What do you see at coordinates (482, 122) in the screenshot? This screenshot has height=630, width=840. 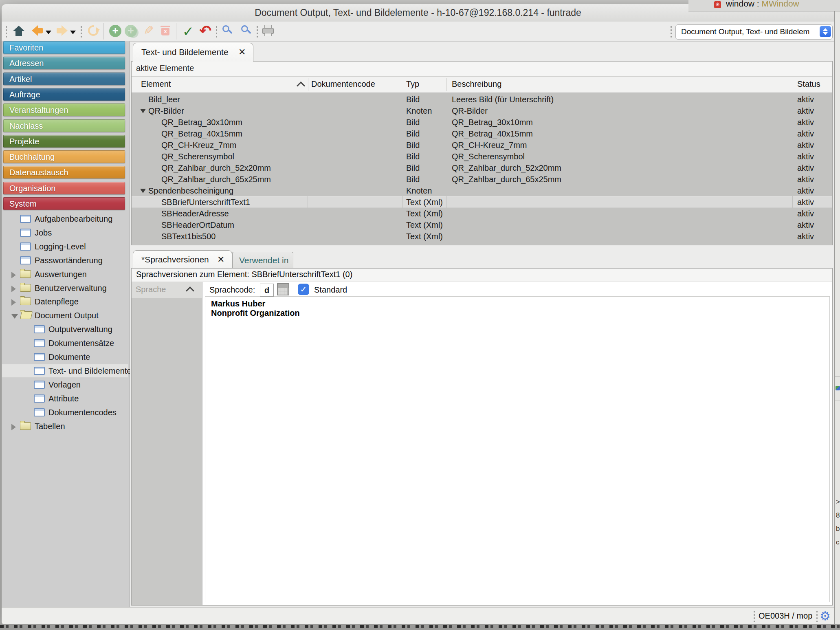 I see `table-row: QR_Betrag_30x10mmBildQR_Betrag_30x10mmak…` at bounding box center [482, 122].